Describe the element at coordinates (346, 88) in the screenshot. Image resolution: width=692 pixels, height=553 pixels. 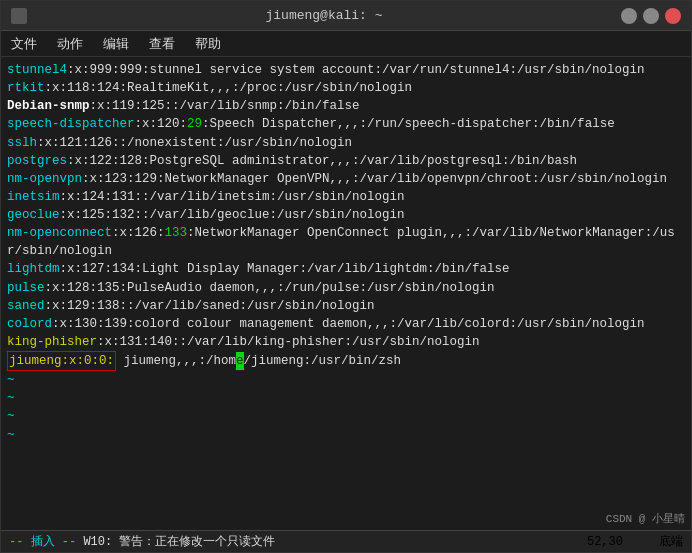
I see `list-item: rtkit:x:118:124:RealtimeKit,,,:/proc:/us…` at that location.